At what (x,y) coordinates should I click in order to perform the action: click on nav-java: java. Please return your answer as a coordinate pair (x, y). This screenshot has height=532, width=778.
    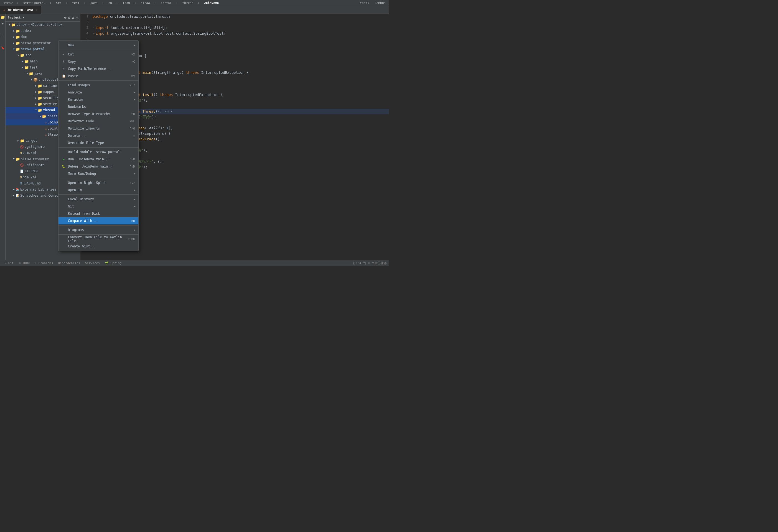
    Looking at the image, I should click on (94, 3).